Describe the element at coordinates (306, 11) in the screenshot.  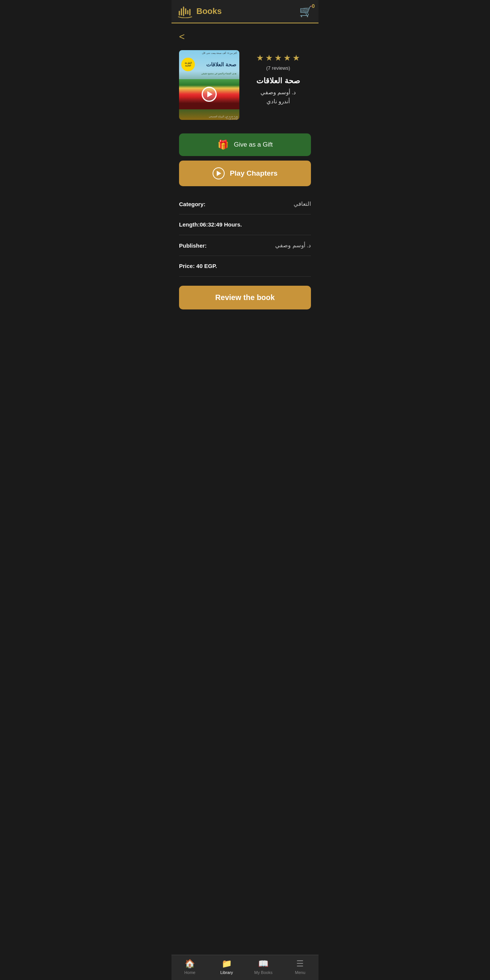
I see `cart-container: 0 🛒` at that location.